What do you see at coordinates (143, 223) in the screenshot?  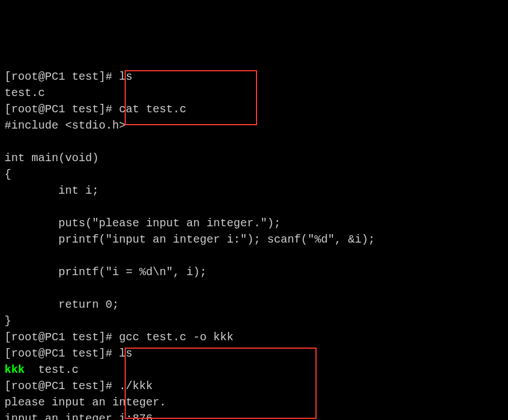 I see `code-line: puts("please input an integer.");` at bounding box center [143, 223].